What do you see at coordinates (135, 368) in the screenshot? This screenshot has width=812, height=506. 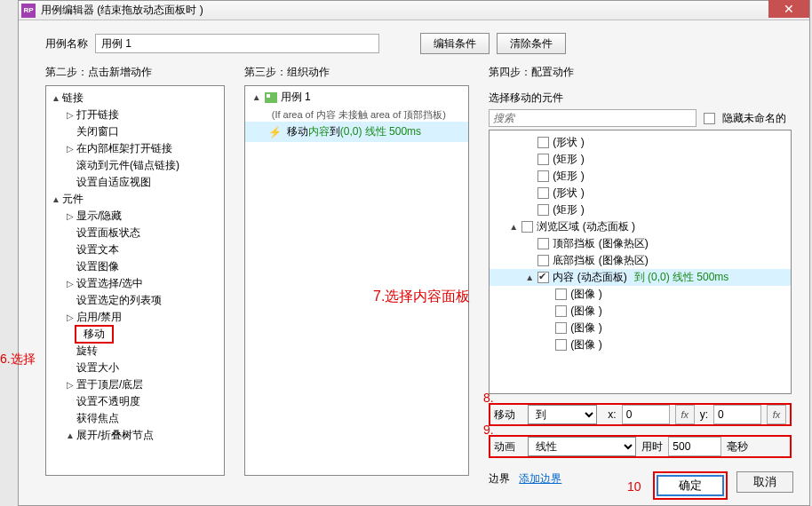 I see `tree-action: 设置大小` at bounding box center [135, 368].